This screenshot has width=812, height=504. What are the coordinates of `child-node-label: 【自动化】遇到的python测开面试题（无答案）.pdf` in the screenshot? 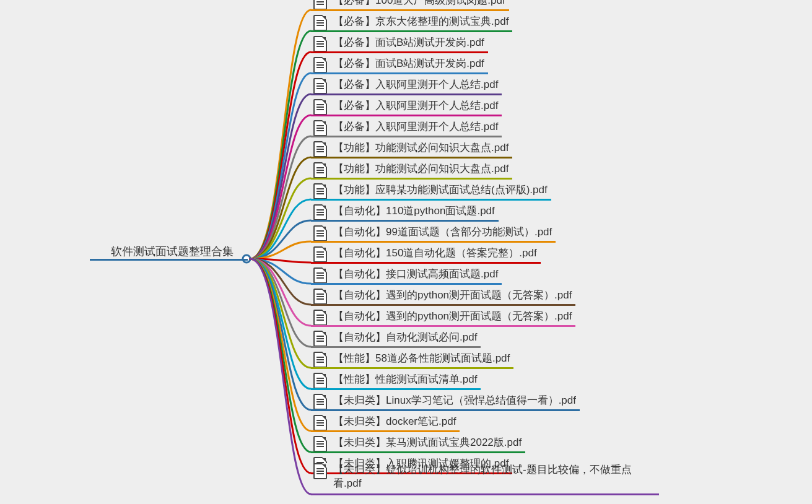 It's located at (452, 295).